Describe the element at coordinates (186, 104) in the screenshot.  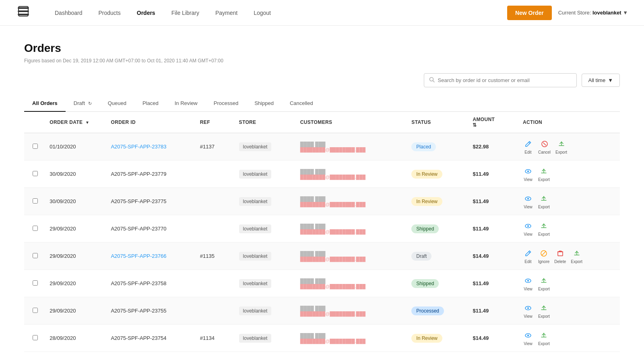
I see `tab-in-review: In Review` at that location.